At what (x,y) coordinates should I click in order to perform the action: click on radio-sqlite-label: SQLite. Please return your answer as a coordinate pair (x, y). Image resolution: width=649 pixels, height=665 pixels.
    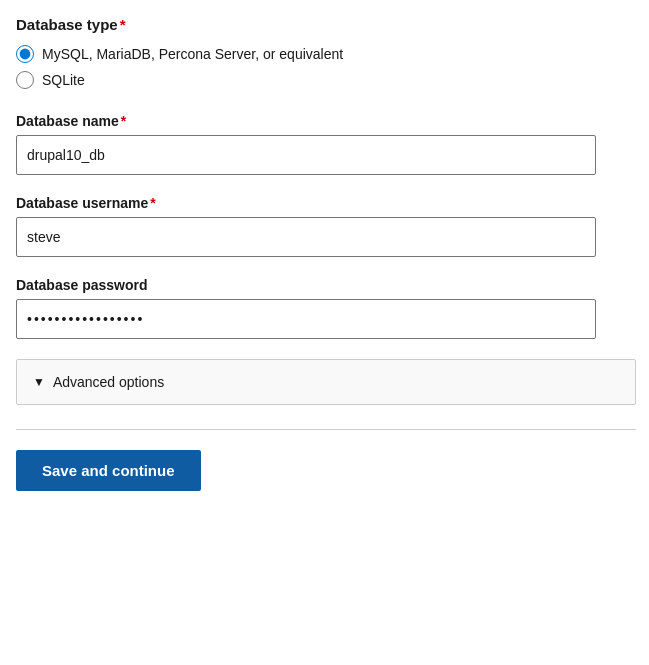
    Looking at the image, I should click on (64, 80).